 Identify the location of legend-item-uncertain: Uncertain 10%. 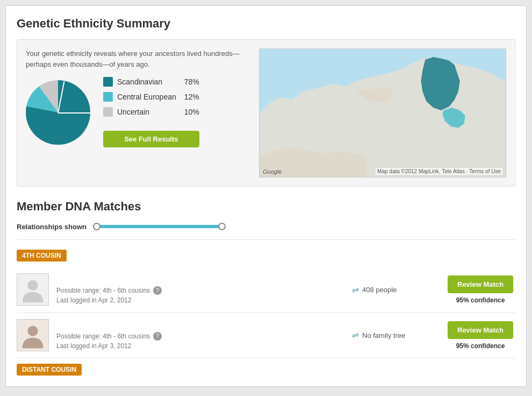
(152, 112).